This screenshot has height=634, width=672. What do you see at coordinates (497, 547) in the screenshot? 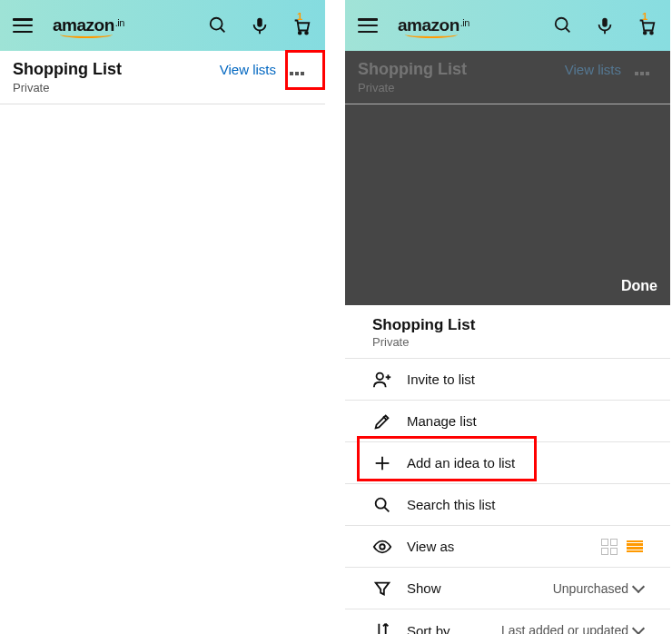
I see `row-label: View as` at bounding box center [497, 547].